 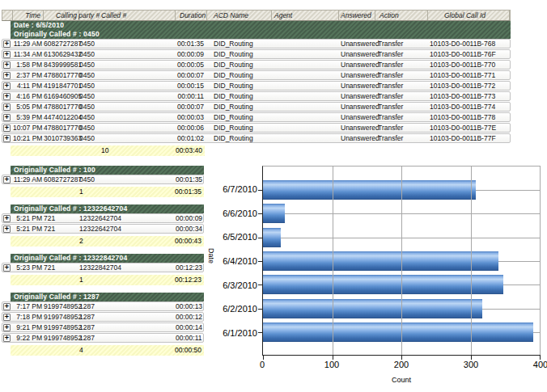 I want to click on summary-call-count: 4, so click(x=81, y=351).